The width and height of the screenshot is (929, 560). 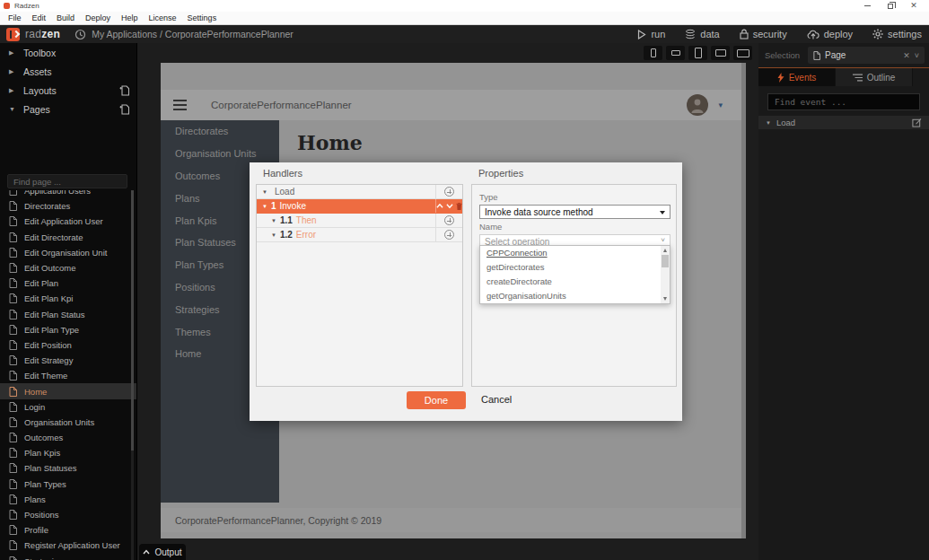 What do you see at coordinates (720, 53) in the screenshot?
I see `device-button-tablet-landscape` at bounding box center [720, 53].